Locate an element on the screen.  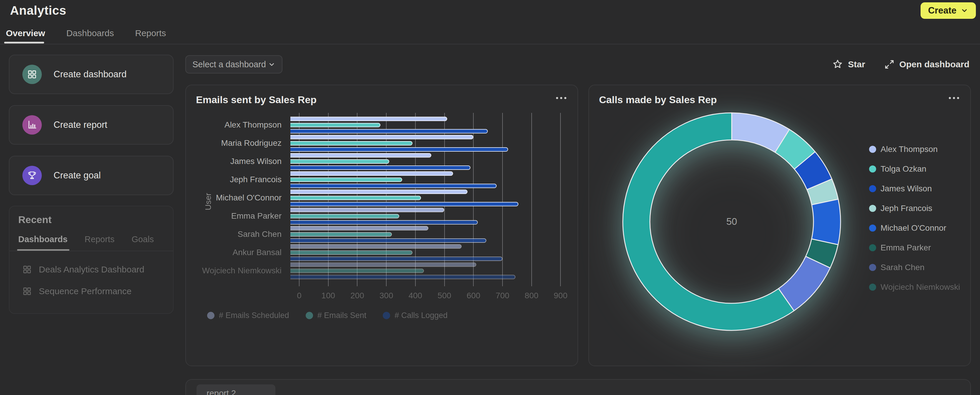
recent-tab-goals: Goals is located at coordinates (143, 240).